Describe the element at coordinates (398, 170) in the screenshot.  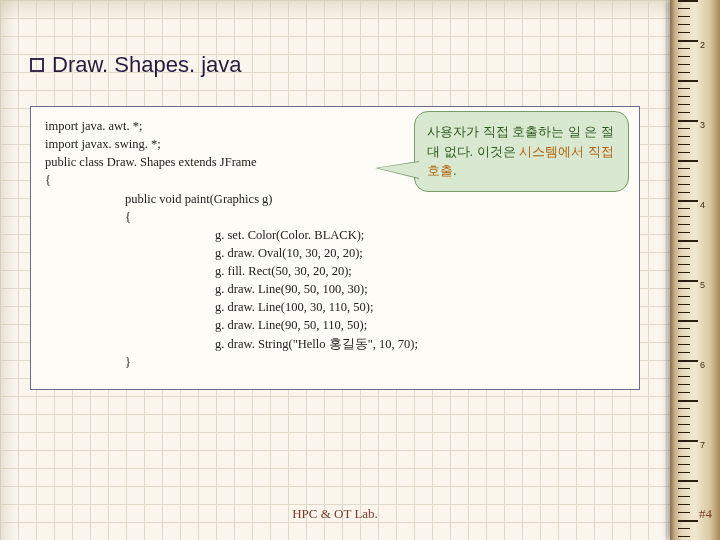
I see `callout-tail` at that location.